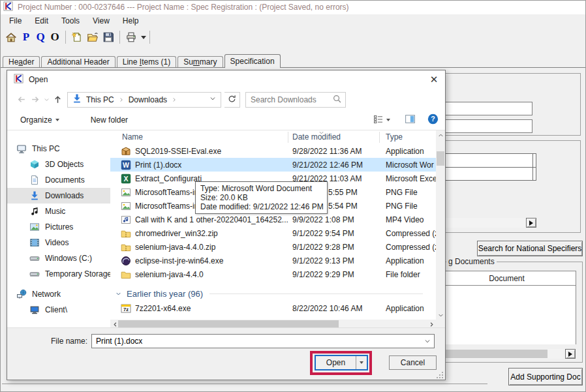  Describe the element at coordinates (273, 219) in the screenshot. I see `file-row-call-with-k-and-1-other-20220401-164252: Call with K and 1 other-20220401_164252.…` at that location.